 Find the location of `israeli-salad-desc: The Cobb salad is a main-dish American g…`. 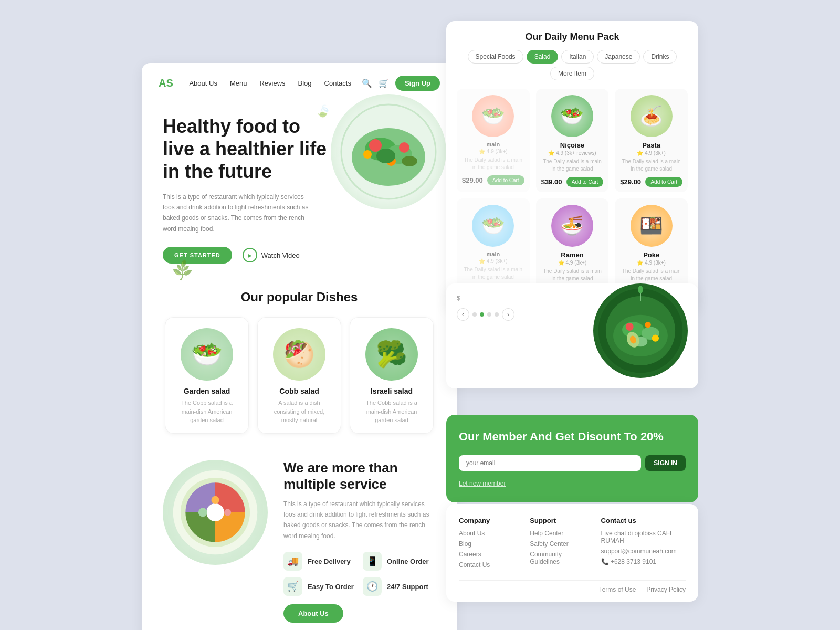

israeli-salad-desc: The Cobb salad is a main-dish American g… is located at coordinates (392, 412).